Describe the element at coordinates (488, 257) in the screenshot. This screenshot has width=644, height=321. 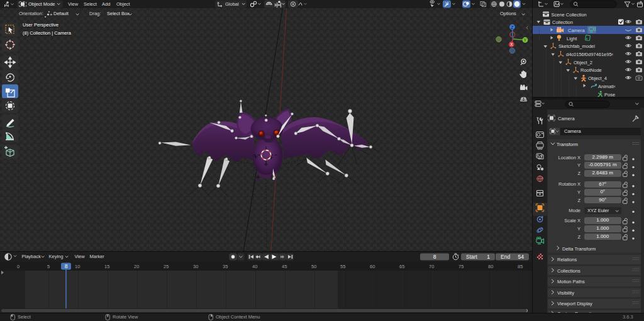
I see `svg-text: 1` at that location.